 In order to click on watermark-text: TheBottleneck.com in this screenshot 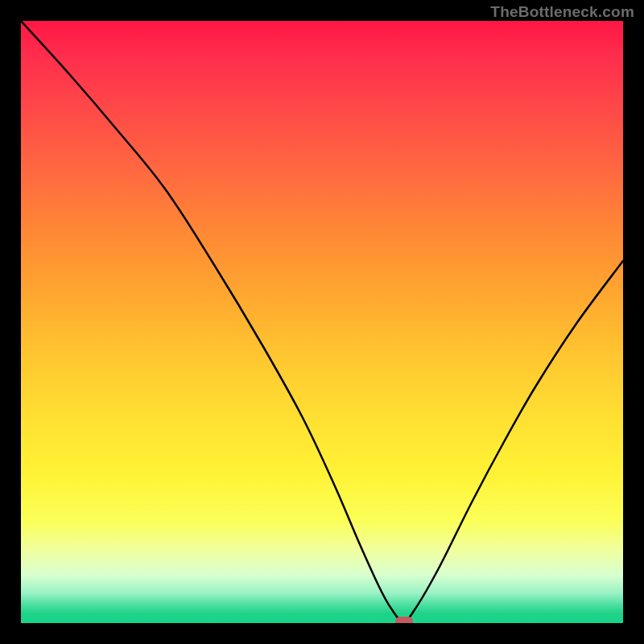, I will do `click(562, 12)`.